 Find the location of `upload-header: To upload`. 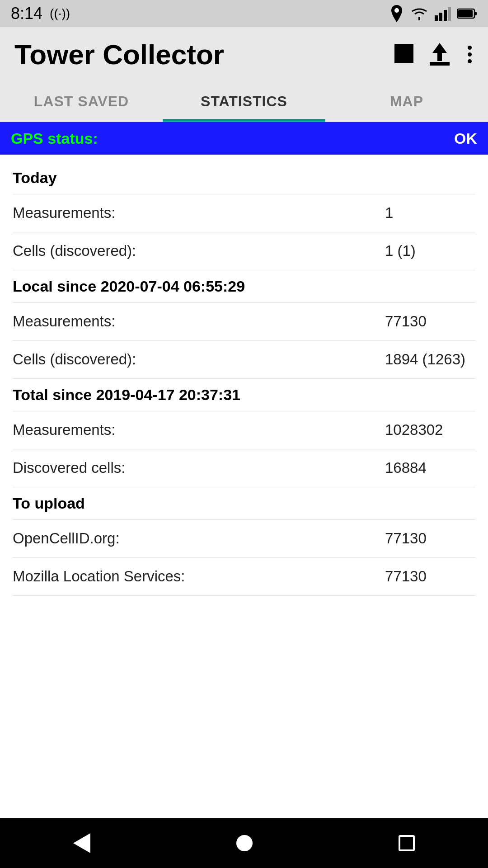

upload-header: To upload is located at coordinates (244, 504).